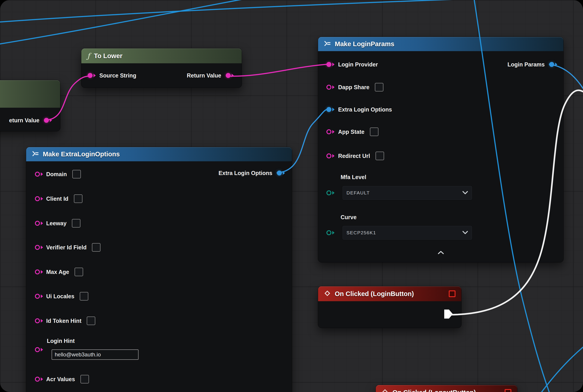 Image resolution: width=583 pixels, height=392 pixels. I want to click on pin-label: Domain, so click(56, 174).